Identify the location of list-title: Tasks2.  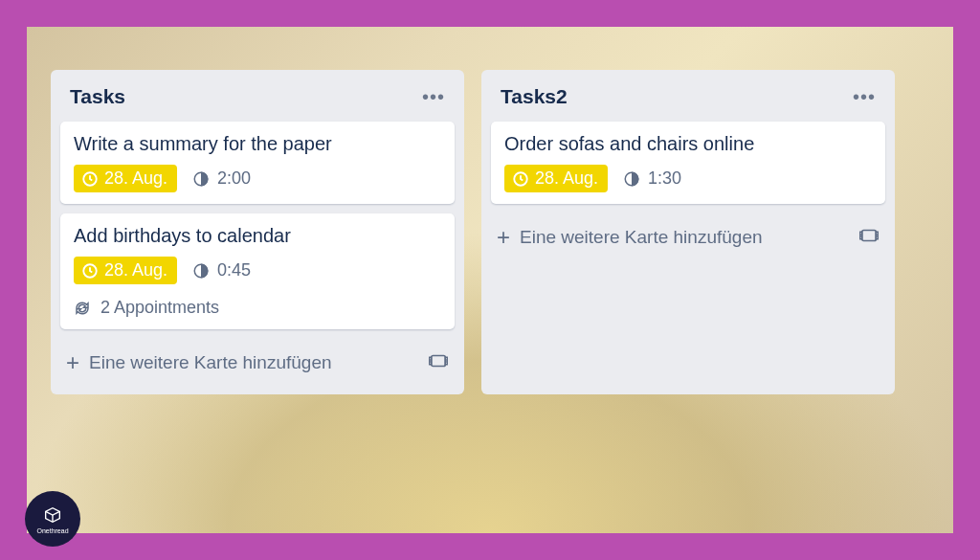
(534, 97).